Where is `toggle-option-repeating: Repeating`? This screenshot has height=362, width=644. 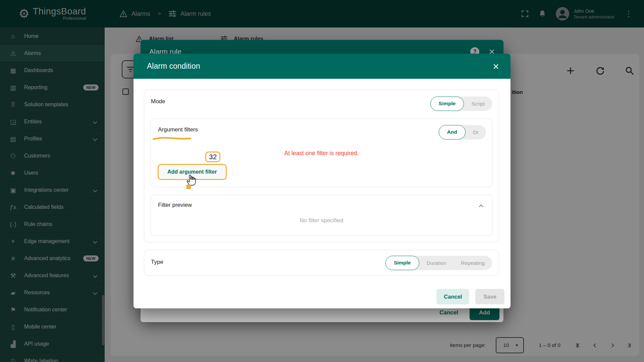
toggle-option-repeating: Repeating is located at coordinates (473, 263).